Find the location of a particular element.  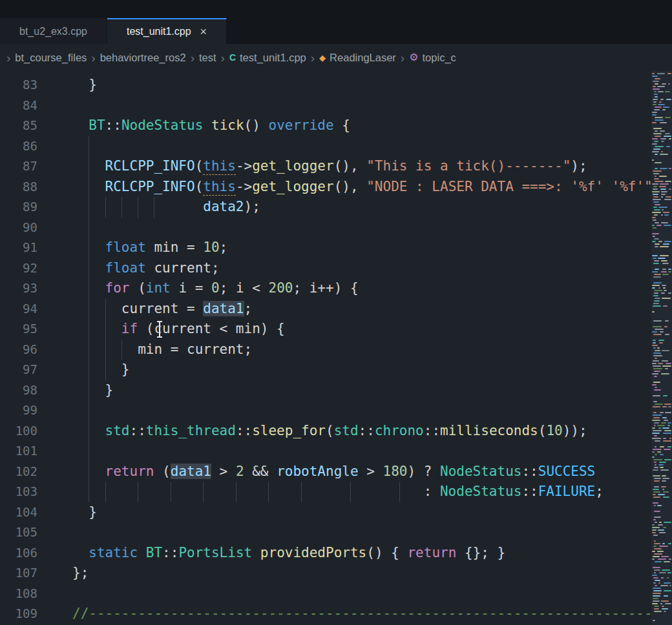

code-token: tick is located at coordinates (227, 125).